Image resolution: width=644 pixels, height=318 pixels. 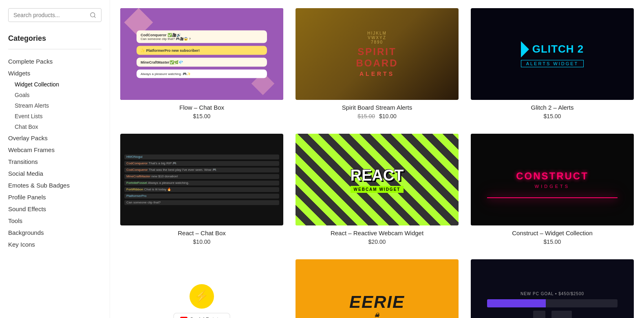 I want to click on react-line-3: CodConqueror That was the best play I've…, so click(x=202, y=170).